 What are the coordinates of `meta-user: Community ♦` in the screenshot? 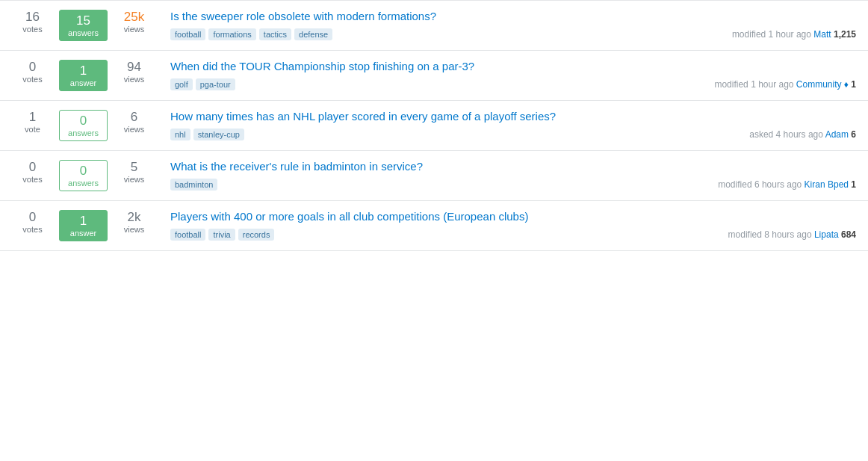 It's located at (822, 84).